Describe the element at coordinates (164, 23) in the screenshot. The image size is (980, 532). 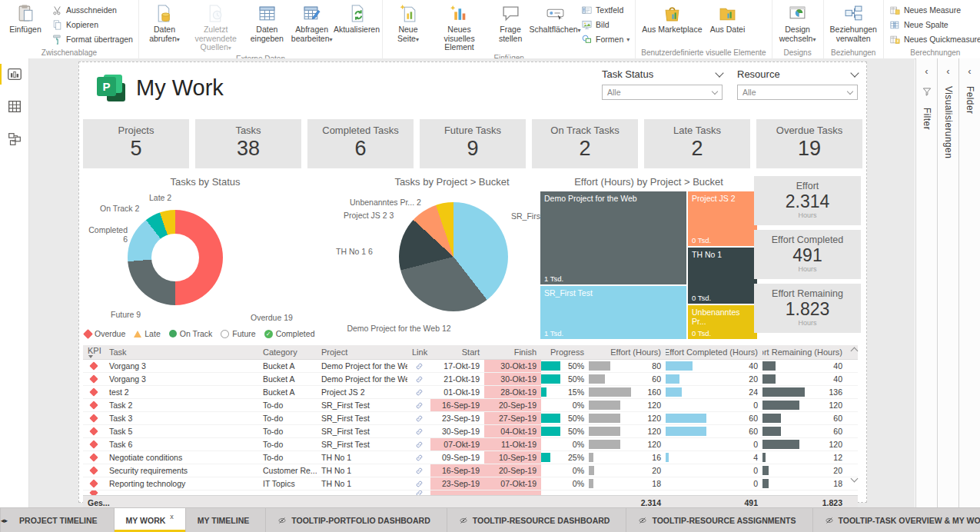
I see `ribbon-button: Daten abrufen▾` at that location.